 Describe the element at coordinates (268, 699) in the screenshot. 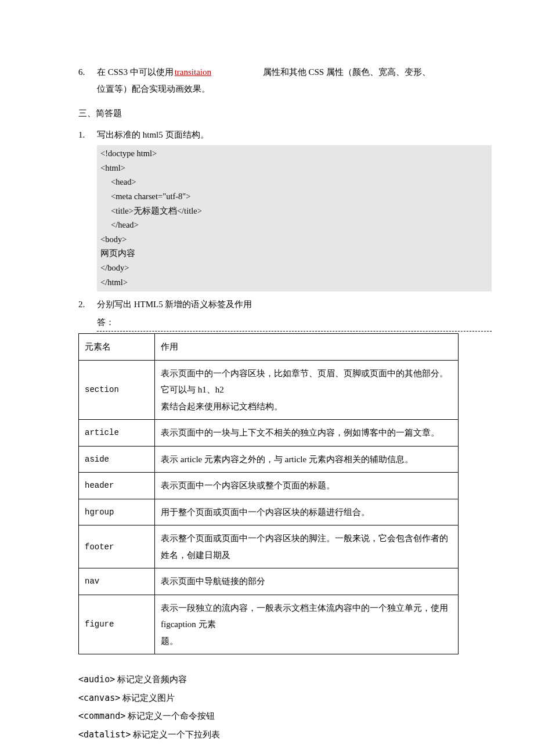

I see `extra-tag-item: <canvas> 标记定义图片` at that location.